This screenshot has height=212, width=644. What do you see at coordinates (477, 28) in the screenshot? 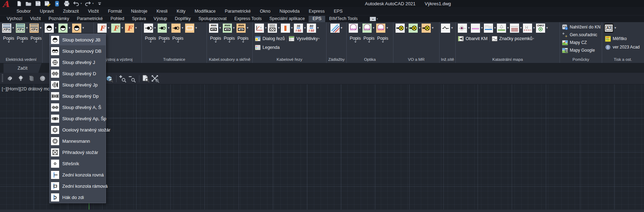
I see `km-hranice-button: ▼` at bounding box center [477, 28].